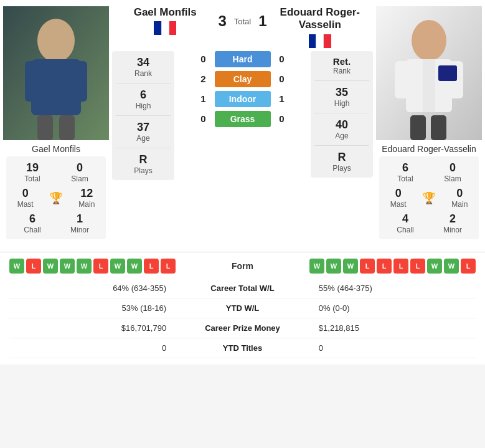 Image resolution: width=485 pixels, height=448 pixels. Describe the element at coordinates (405, 172) in the screenshot. I see `right-total: 6 Total` at that location.